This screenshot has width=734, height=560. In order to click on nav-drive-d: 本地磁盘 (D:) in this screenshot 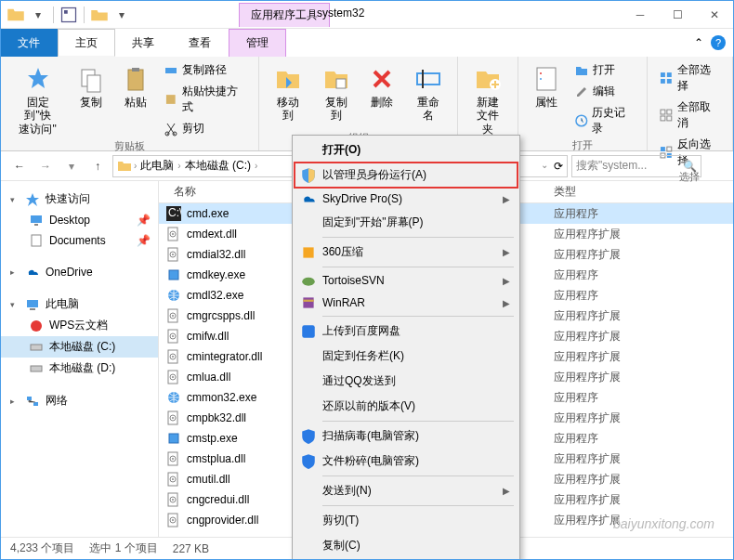, I will do `click(80, 368)`.